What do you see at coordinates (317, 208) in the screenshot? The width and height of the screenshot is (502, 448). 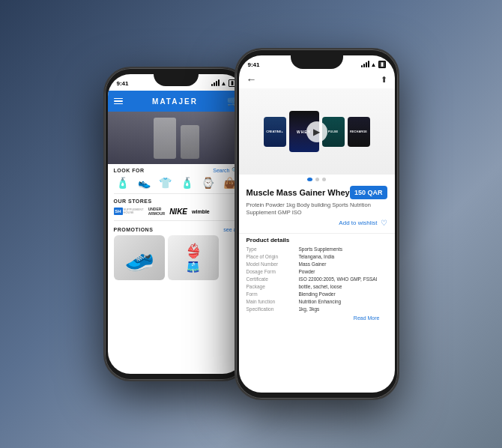 I see `product-info: Muscle Mass Gainer Whey 150 QAR Protein …` at bounding box center [317, 208].